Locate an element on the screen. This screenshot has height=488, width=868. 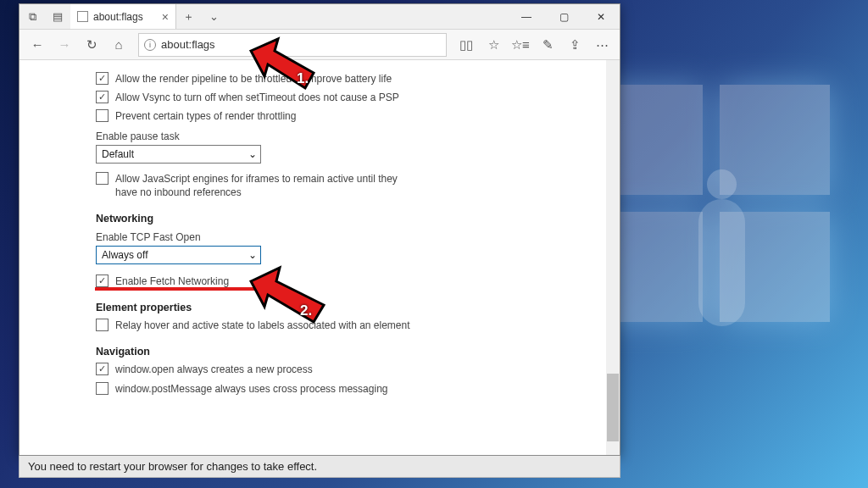
scrollbar-track is located at coordinates (613, 258).